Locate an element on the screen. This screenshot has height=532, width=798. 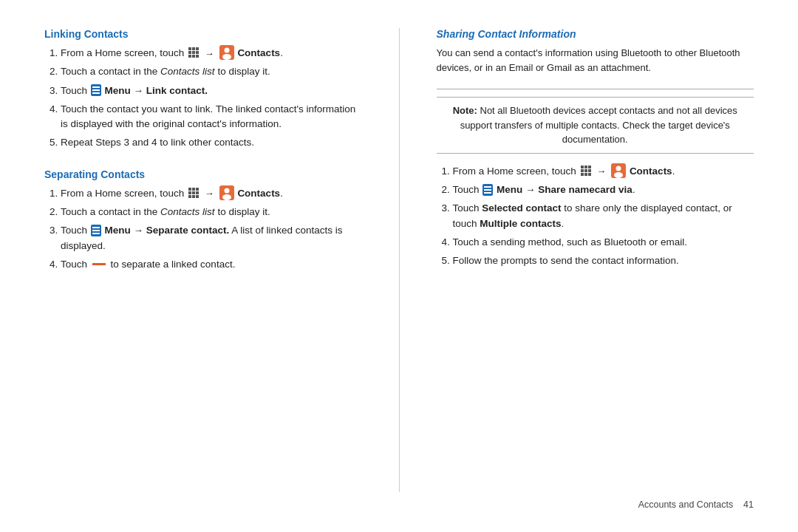
intro-text: You can send a contact's information usi… is located at coordinates (596, 61).